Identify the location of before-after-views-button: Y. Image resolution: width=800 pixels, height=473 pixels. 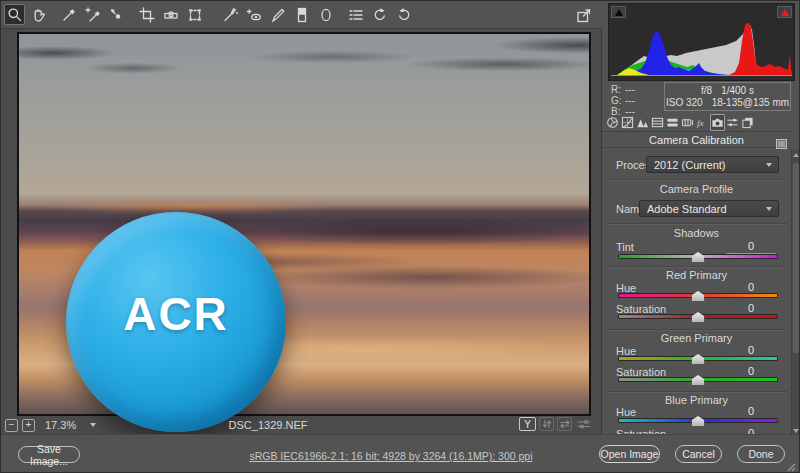
(528, 424).